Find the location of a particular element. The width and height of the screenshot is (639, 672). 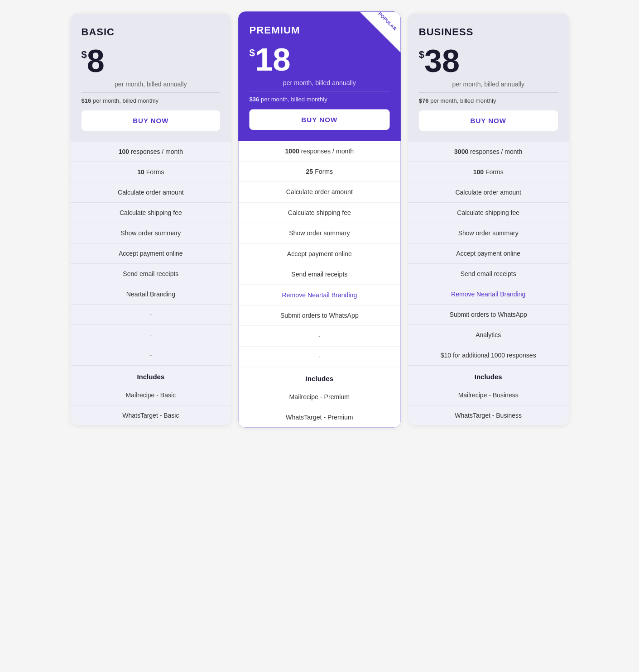

include-item: WhatsTarget - Premium is located at coordinates (319, 417).